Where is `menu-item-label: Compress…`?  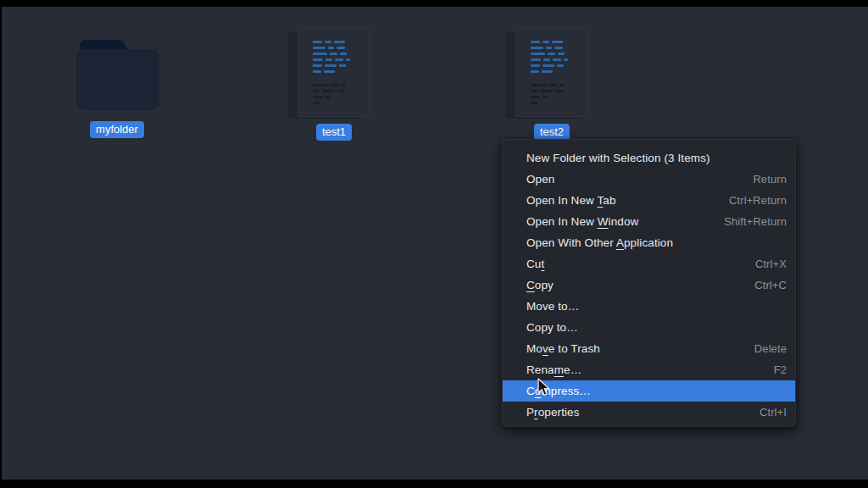 menu-item-label: Compress… is located at coordinates (559, 391).